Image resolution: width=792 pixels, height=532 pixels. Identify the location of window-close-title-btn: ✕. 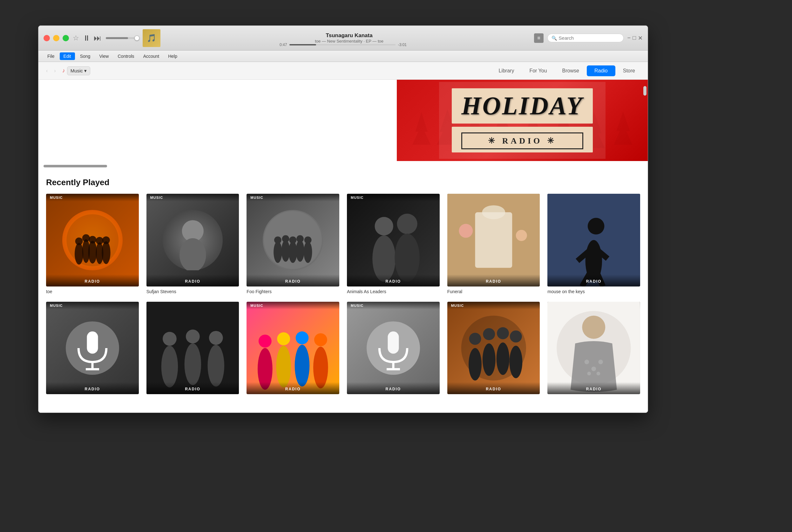
(640, 38).